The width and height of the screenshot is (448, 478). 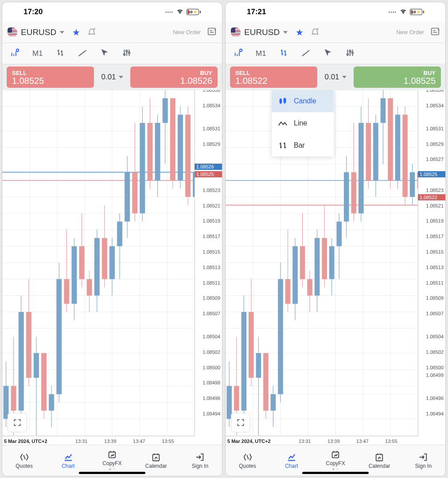 I want to click on chart-type-dropdown: Candle Line Bar, so click(x=303, y=123).